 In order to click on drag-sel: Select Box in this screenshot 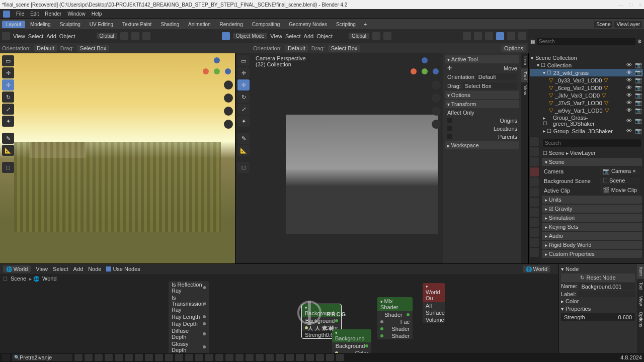, I will do `click(490, 86)`.